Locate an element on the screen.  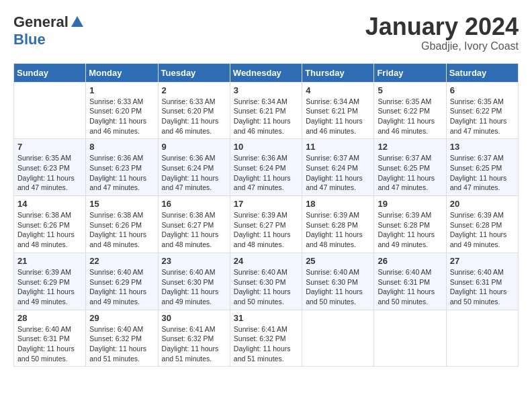
logo: General Blue is located at coordinates (49, 31).